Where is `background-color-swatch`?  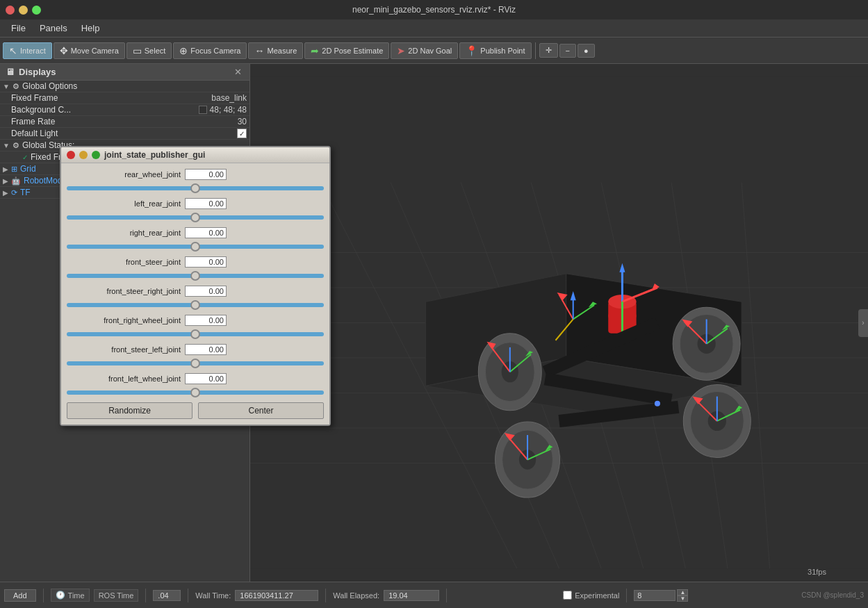
background-color-swatch is located at coordinates (203, 110).